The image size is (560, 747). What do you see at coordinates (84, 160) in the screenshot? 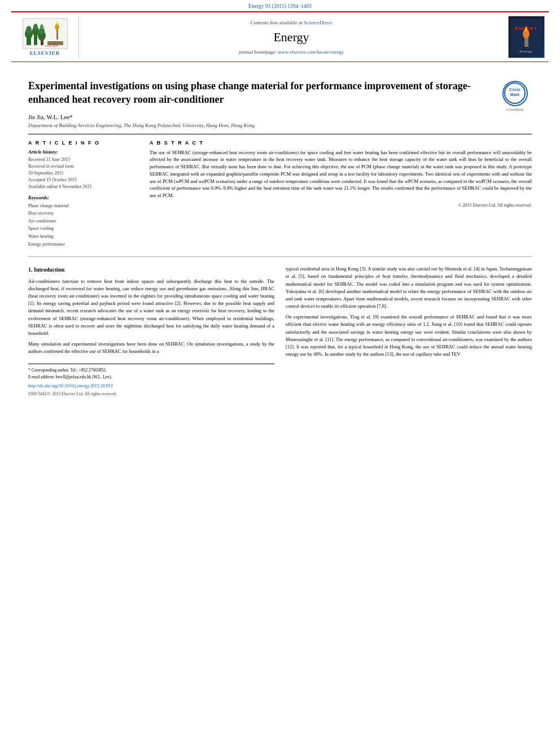
I see `received-date: Received 11 June 2015` at bounding box center [84, 160].